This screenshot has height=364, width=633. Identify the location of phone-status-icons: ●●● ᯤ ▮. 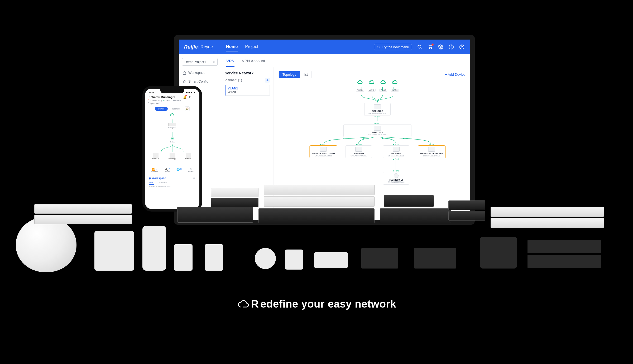
(190, 93).